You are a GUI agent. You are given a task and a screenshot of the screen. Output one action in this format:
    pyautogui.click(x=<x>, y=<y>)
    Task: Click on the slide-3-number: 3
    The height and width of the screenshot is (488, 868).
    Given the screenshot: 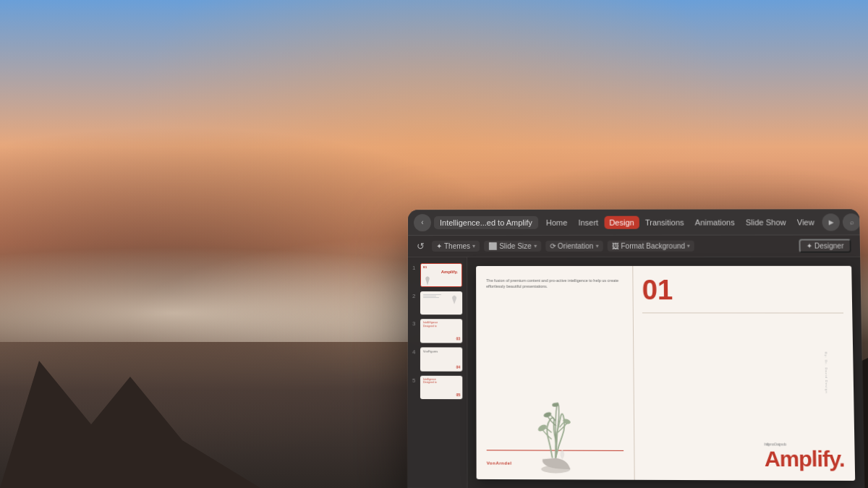 What is the action you would take?
    pyautogui.click(x=415, y=322)
    